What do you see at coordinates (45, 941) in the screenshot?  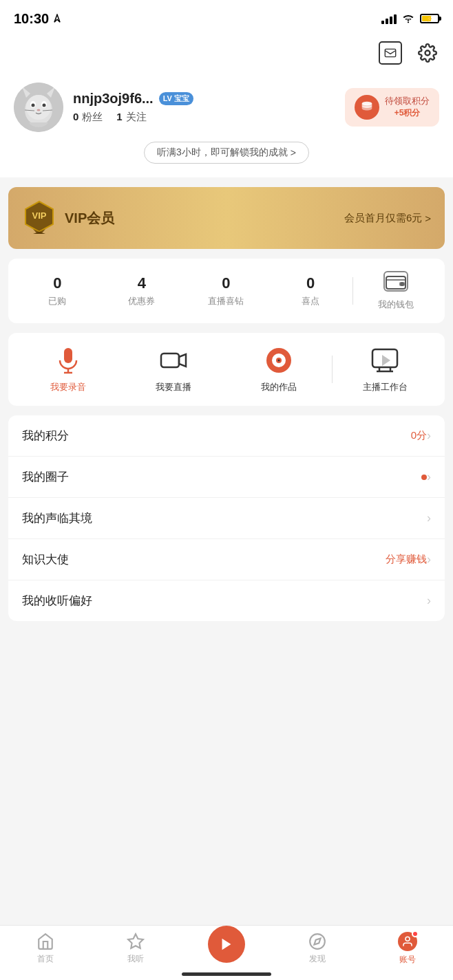 I see `home-icon` at bounding box center [45, 941].